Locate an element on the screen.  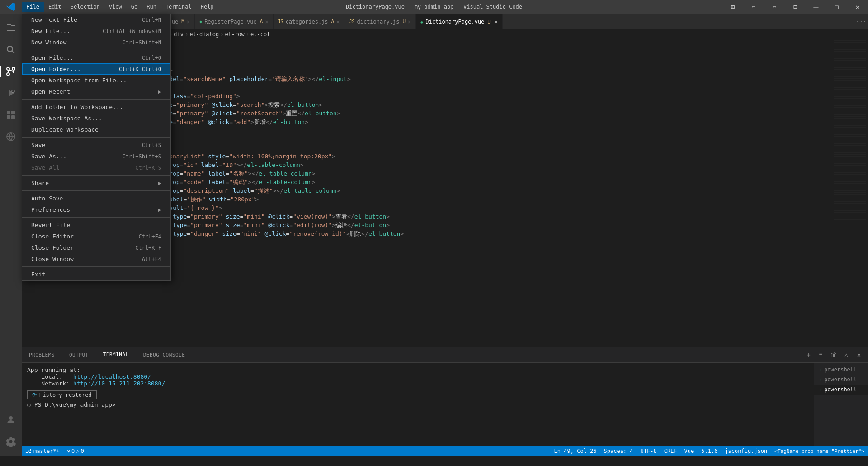
dropdown-item-new-text-file: New Text File Ctrl+N is located at coordinates (96, 20).